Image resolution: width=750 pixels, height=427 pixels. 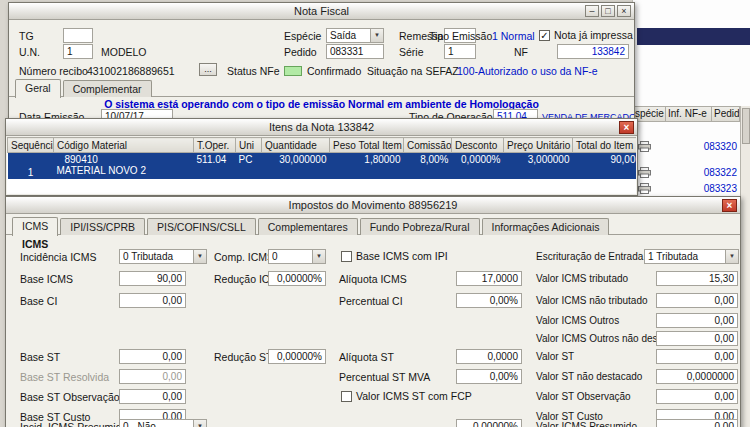 What do you see at coordinates (131, 71) in the screenshot?
I see `numero-recibo-value: 431002186889651` at bounding box center [131, 71].